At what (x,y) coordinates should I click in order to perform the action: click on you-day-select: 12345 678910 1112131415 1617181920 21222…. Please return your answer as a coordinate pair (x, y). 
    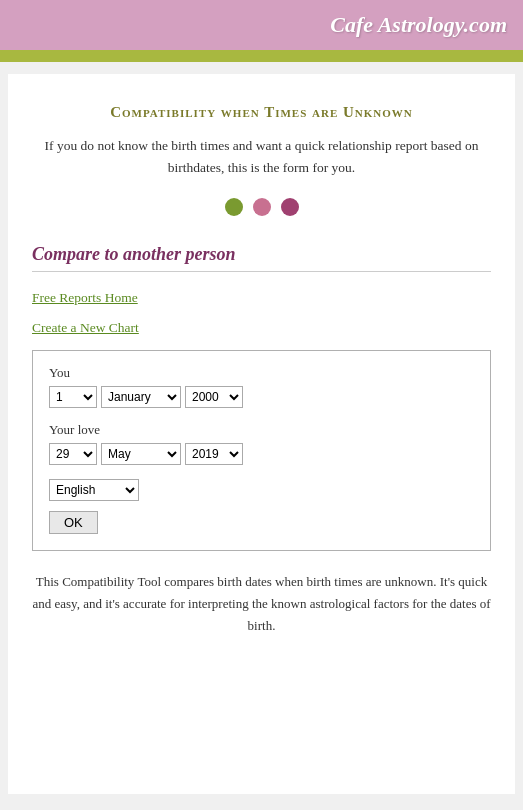
    Looking at the image, I should click on (73, 397).